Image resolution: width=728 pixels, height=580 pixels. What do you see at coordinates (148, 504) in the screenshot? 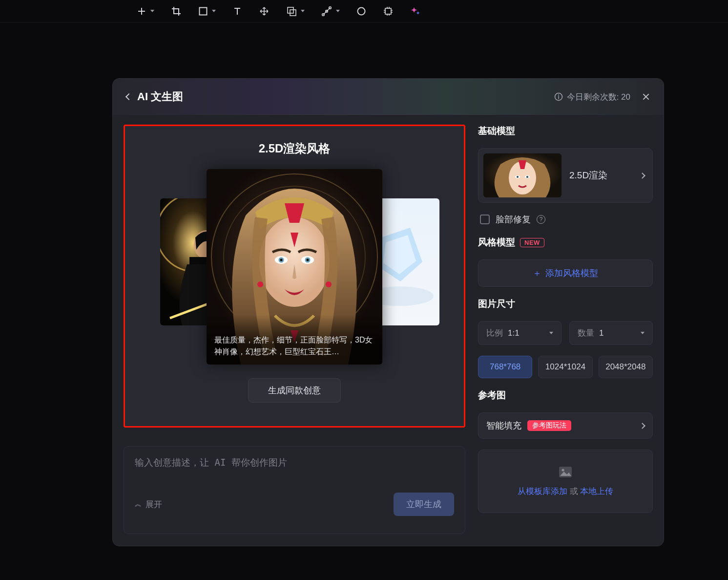
I see `expand-button: ︽ 展开` at bounding box center [148, 504].